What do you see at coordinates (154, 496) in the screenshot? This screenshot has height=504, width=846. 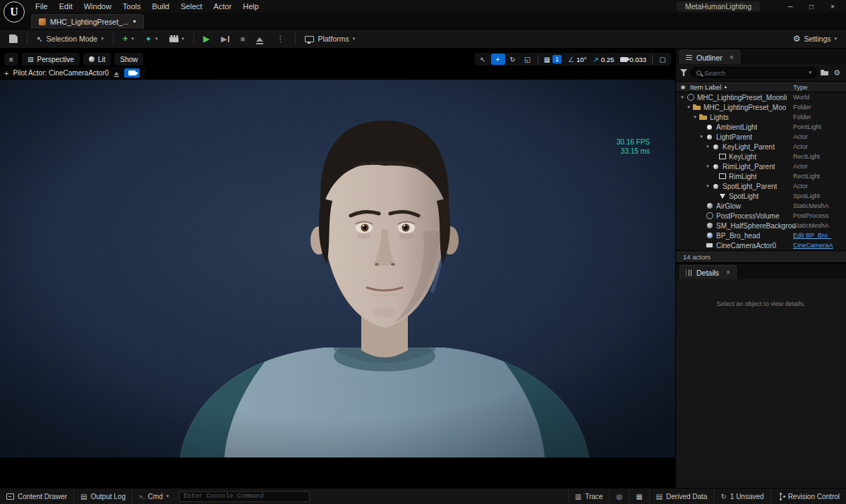 I see `cmd-dropdown: >_ Cmd ▾` at bounding box center [154, 496].